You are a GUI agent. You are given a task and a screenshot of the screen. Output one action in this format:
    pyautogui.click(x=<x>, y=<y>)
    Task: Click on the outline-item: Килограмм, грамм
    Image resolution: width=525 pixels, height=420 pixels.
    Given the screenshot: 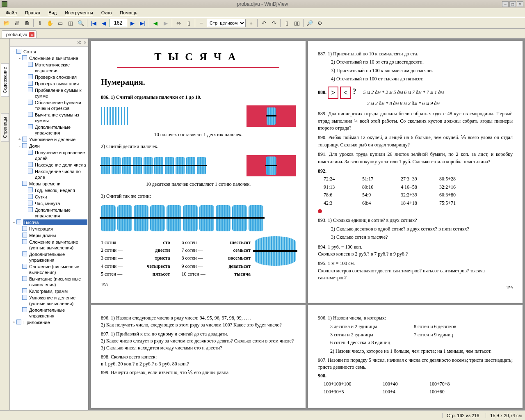 What is the action you would take?
    pyautogui.click(x=49, y=291)
    